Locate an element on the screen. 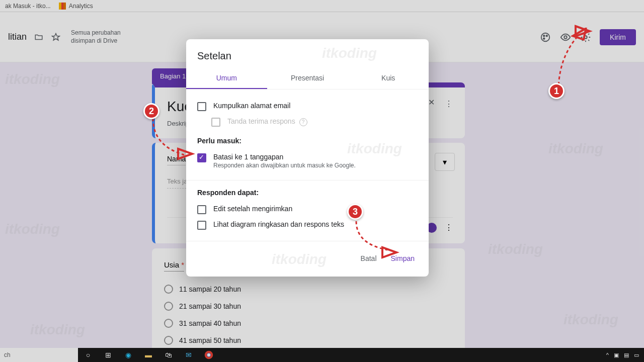  save-button: Simpan is located at coordinates (403, 258).